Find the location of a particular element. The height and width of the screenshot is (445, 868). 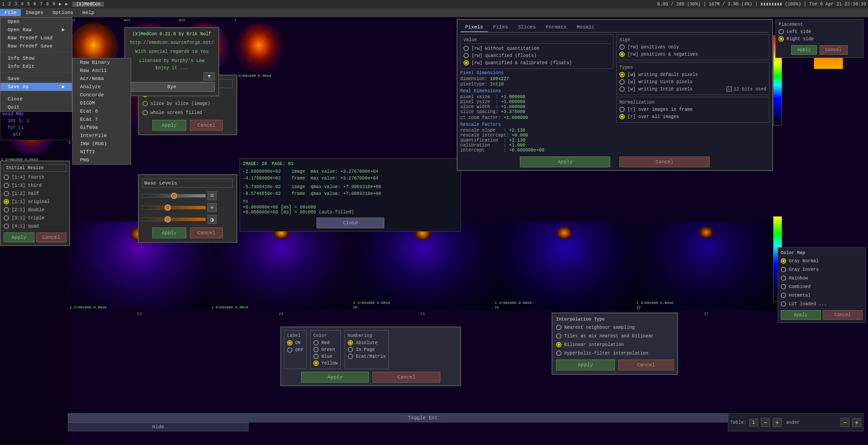

value-option-2: [rw] quantified (floats) is located at coordinates (537, 56).